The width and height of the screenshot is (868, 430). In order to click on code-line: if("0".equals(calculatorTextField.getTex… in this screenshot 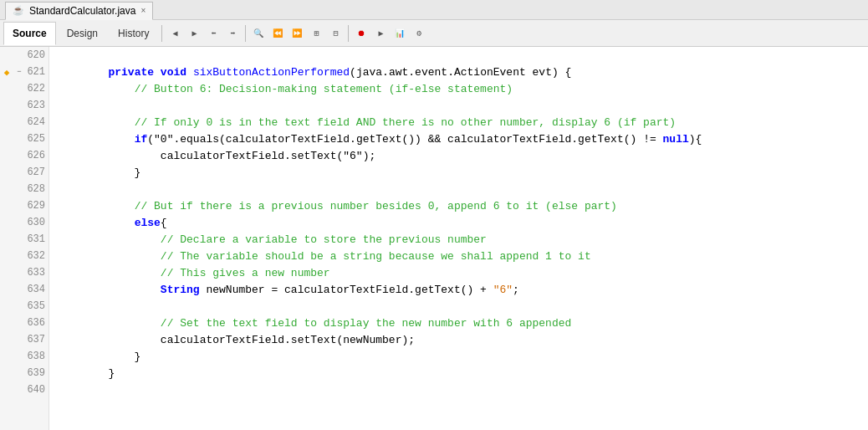, I will do `click(462, 139)`.